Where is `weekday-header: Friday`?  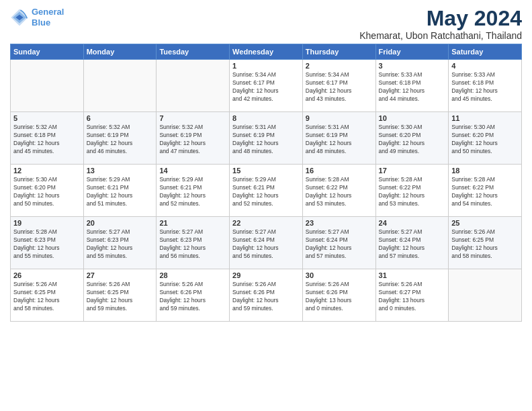
weekday-header: Friday is located at coordinates (412, 52).